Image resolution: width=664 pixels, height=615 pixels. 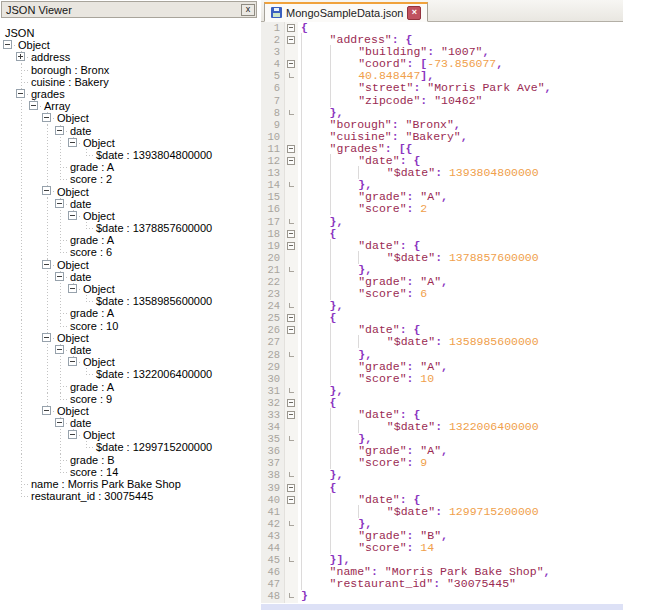 What do you see at coordinates (56, 106) in the screenshot?
I see `tree-label: Array` at bounding box center [56, 106].